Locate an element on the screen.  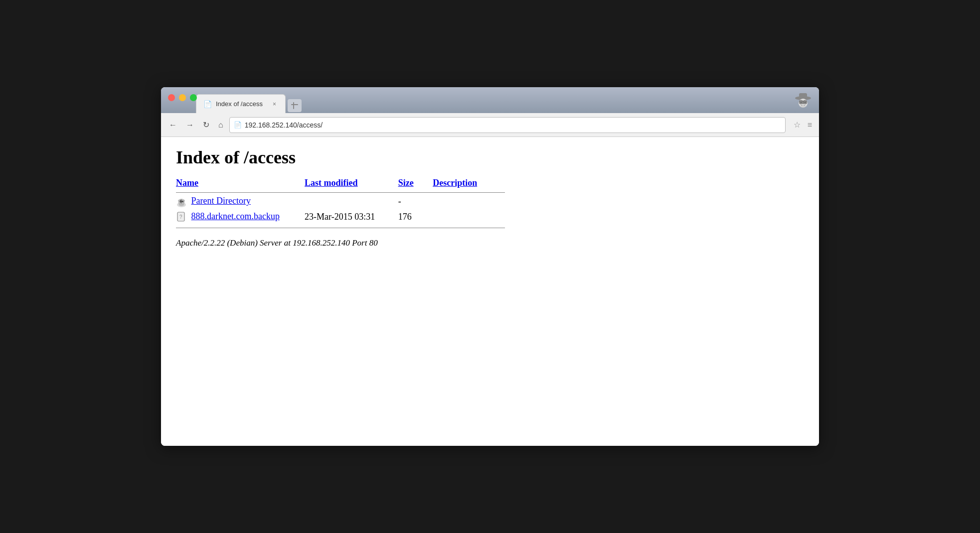
reload-button: ↻ is located at coordinates (206, 125).